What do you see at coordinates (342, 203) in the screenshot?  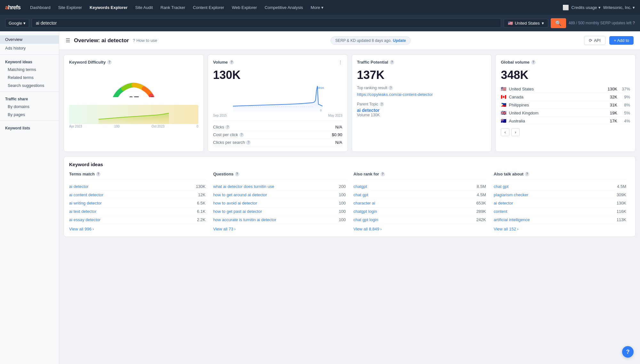 I see `ki-val-q-2: 100` at bounding box center [342, 203].